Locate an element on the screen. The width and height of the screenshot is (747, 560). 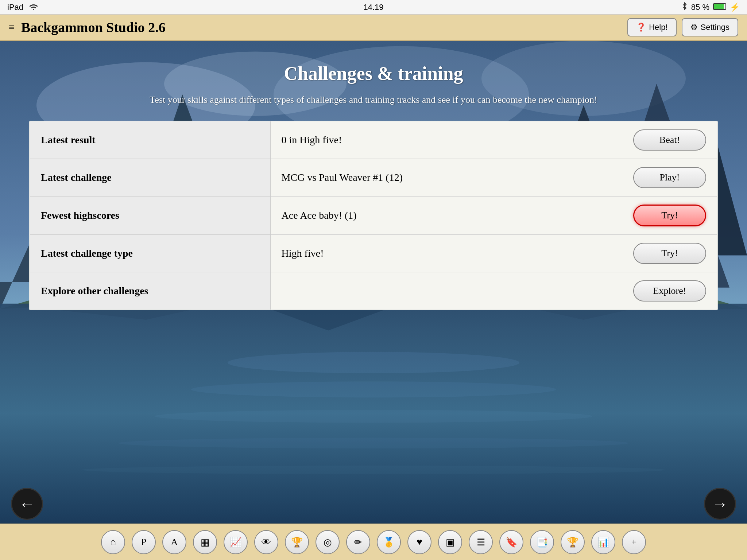
nav-icon-layers: ☰ is located at coordinates (481, 542).